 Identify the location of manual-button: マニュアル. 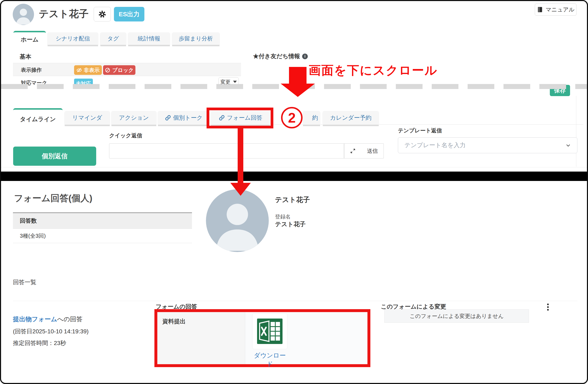
(556, 9).